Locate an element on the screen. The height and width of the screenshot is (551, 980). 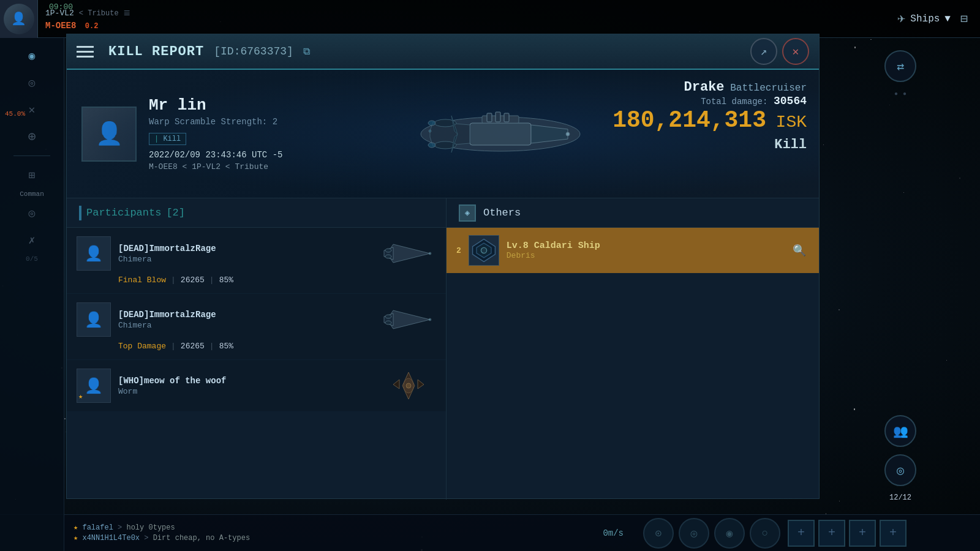
participant-item: 👤 [DEAD]ImmortalzRage Chimera is located at coordinates (256, 261).